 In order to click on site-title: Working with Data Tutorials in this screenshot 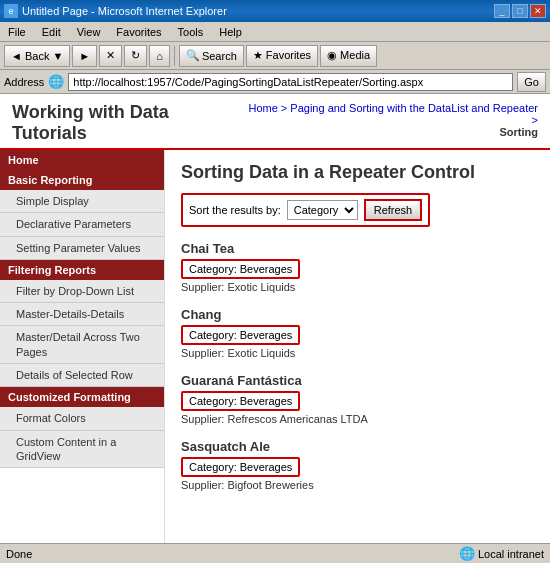, I will do `click(128, 123)`.